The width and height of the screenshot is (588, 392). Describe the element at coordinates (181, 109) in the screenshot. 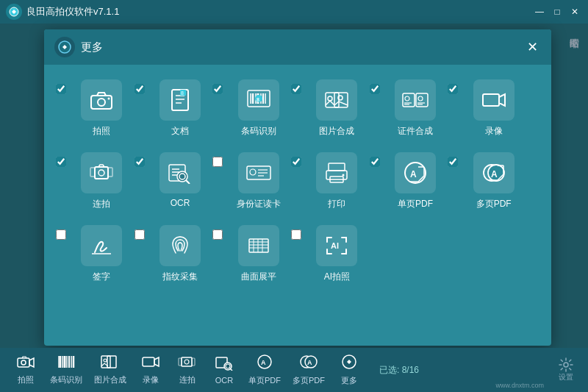

I see `grid-item-doc: 8 文档` at that location.